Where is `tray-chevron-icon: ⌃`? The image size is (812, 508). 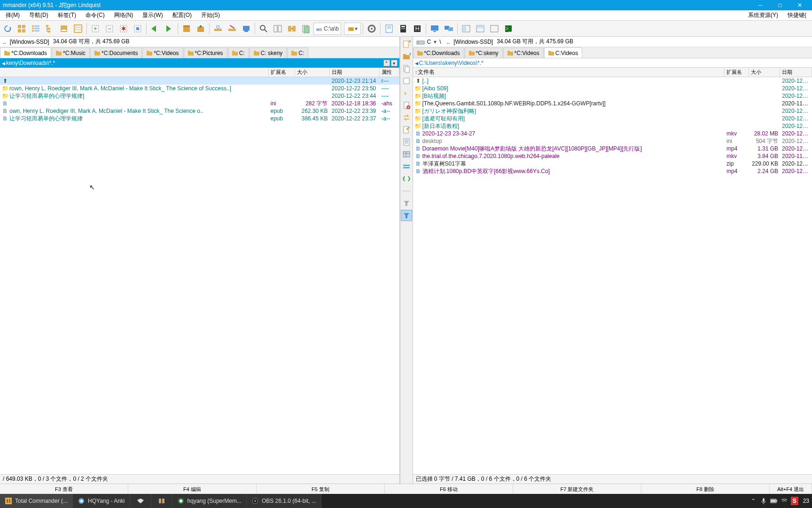
tray-chevron-icon: ⌃ is located at coordinates (753, 501).